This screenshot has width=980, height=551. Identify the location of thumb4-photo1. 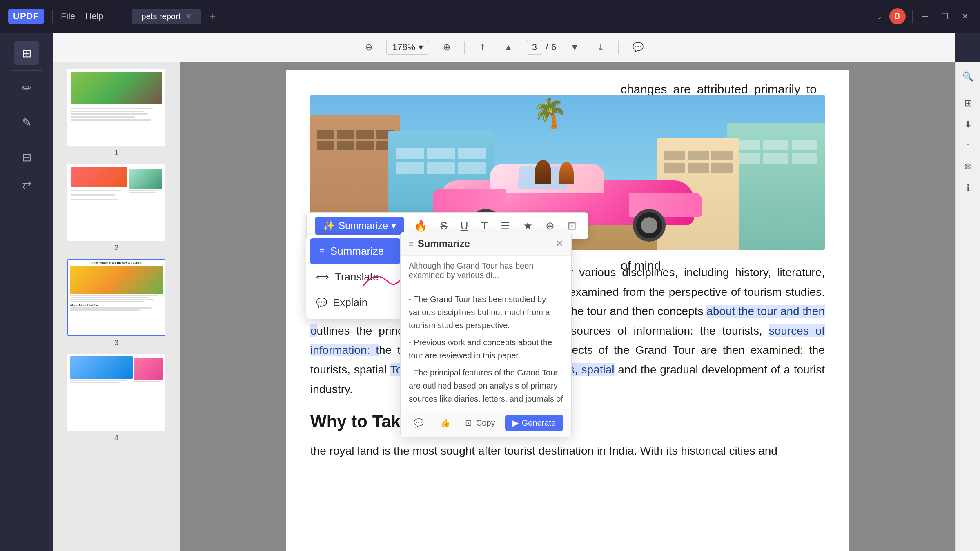
(101, 367).